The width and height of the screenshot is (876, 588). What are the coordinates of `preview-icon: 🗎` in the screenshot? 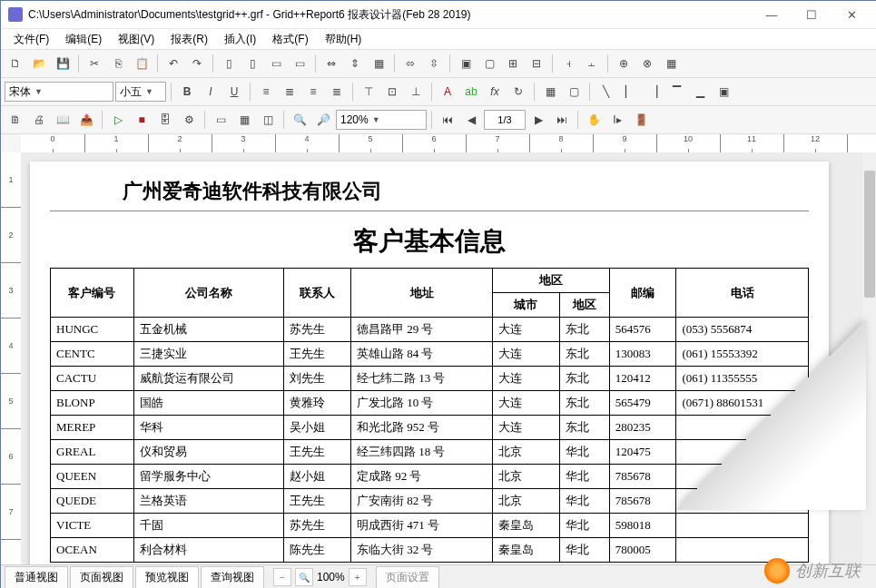 It's located at (15, 120).